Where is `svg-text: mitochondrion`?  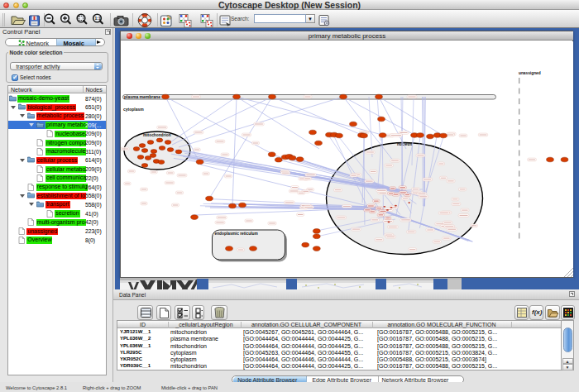 svg-text: mitochondrion is located at coordinates (157, 134).